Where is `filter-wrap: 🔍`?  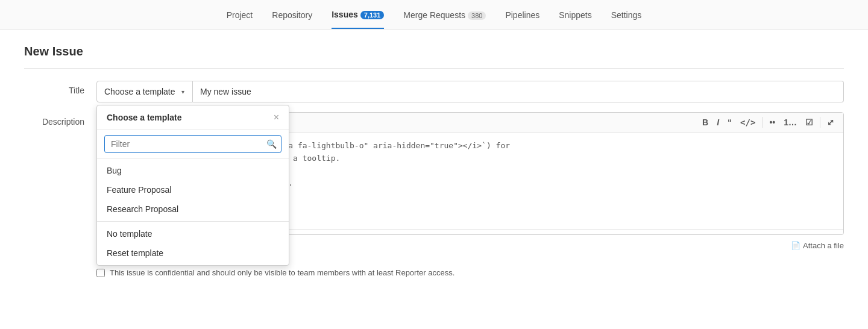 filter-wrap: 🔍 is located at coordinates (193, 145).